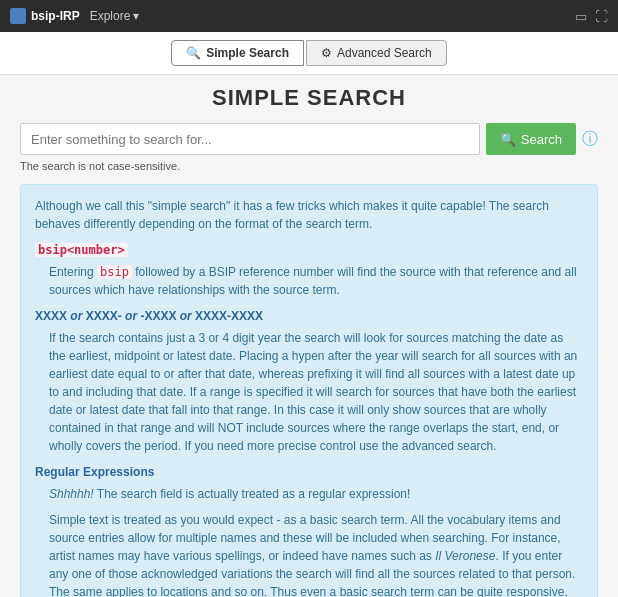 The height and width of the screenshot is (597, 618). What do you see at coordinates (531, 139) in the screenshot?
I see `search-button: 🔍 Search` at bounding box center [531, 139].